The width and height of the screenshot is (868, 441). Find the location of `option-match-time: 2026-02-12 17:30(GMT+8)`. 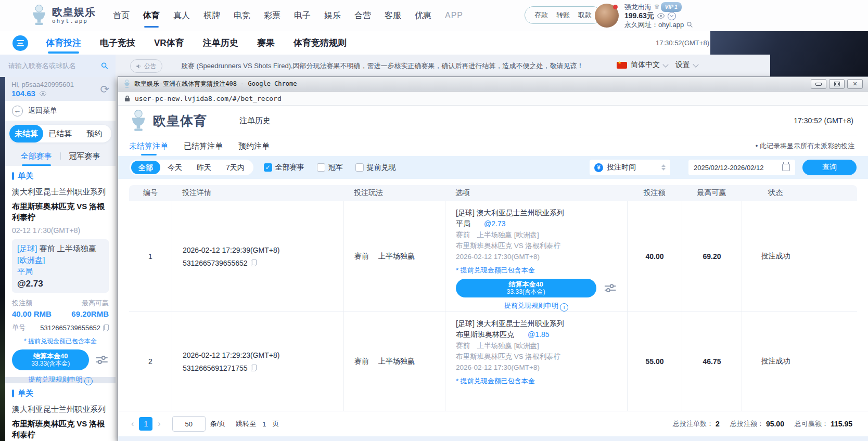

option-match-time: 2026-02-12 17:30(GMT+8) is located at coordinates (536, 257).